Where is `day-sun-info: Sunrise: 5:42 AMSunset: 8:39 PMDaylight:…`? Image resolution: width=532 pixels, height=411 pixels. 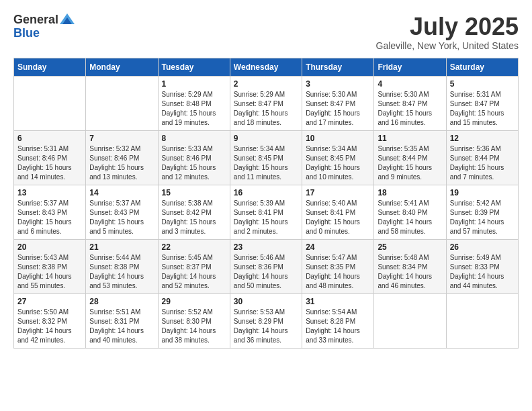 day-sun-info: Sunrise: 5:42 AMSunset: 8:39 PMDaylight:… is located at coordinates (482, 218).